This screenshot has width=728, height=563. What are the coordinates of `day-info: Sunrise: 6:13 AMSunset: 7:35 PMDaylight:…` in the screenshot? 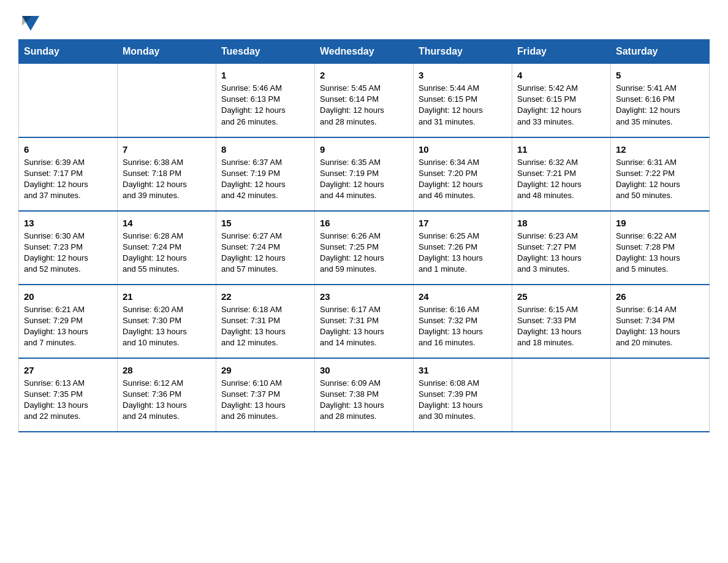 It's located at (68, 400).